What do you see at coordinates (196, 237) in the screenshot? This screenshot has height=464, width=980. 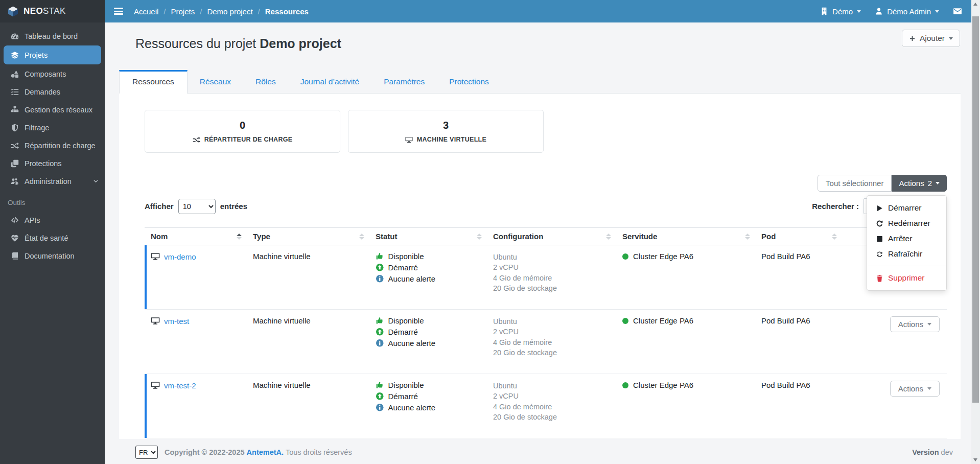 I see `column-header-nom: Nom` at bounding box center [196, 237].